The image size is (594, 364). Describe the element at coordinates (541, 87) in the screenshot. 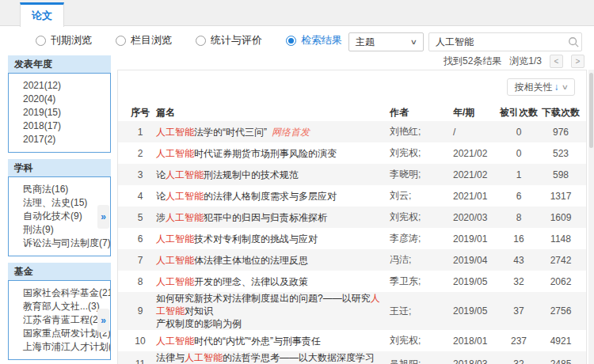

I see `sort-button: 按相关性 ↓ ∨` at that location.